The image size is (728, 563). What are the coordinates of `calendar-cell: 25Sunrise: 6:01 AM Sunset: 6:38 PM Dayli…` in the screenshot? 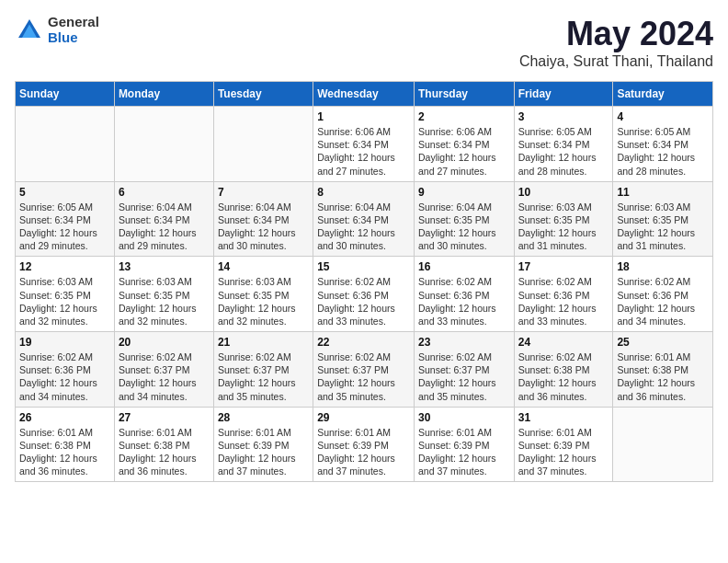 It's located at (664, 370).